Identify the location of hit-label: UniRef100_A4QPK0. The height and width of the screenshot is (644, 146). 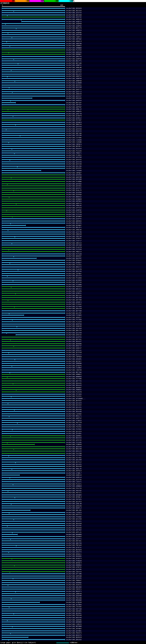
(74, 24).